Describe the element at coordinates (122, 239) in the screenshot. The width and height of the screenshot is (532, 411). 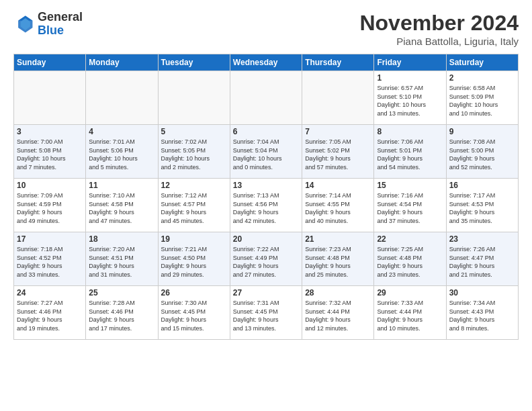
I see `day-number: 18` at that location.